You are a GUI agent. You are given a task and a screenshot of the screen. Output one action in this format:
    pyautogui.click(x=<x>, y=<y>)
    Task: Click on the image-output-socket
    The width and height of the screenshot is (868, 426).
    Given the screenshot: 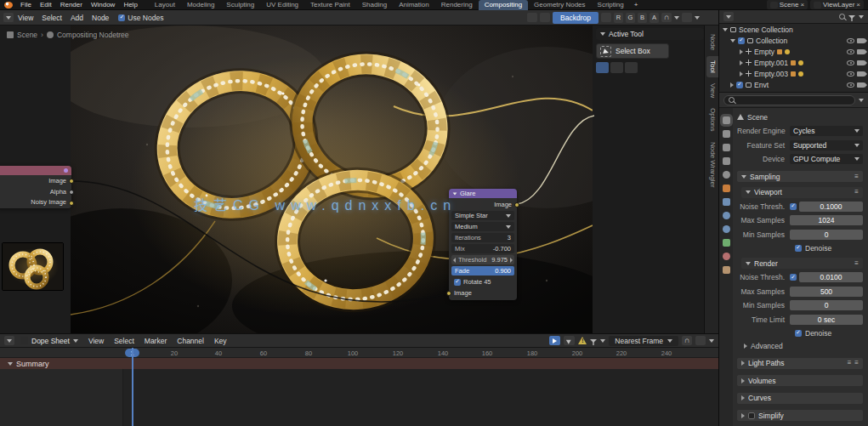 What is the action you would take?
    pyautogui.click(x=71, y=181)
    